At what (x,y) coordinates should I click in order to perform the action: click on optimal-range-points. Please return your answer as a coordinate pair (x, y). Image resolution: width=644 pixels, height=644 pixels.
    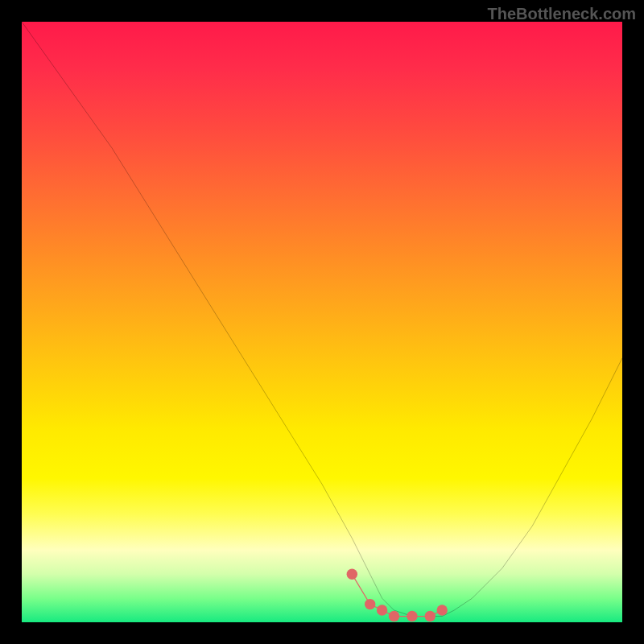
    Looking at the image, I should click on (398, 596).